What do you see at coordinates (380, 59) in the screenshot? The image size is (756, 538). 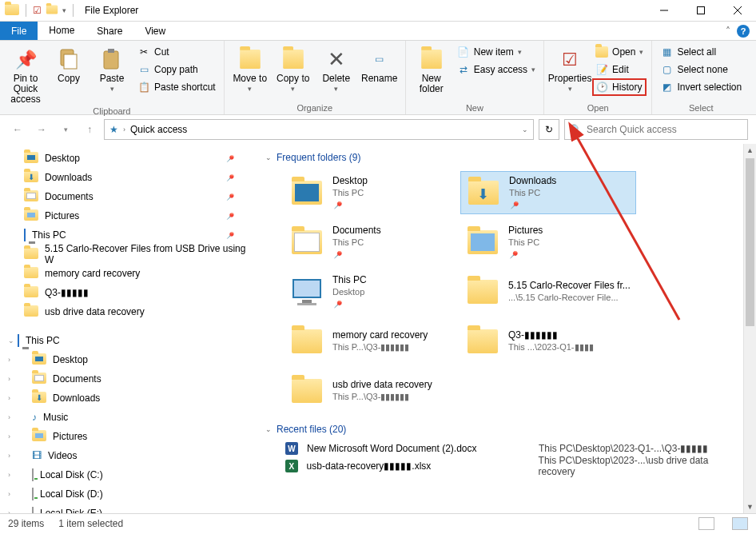 I see `rename-icon: ▭` at bounding box center [380, 59].